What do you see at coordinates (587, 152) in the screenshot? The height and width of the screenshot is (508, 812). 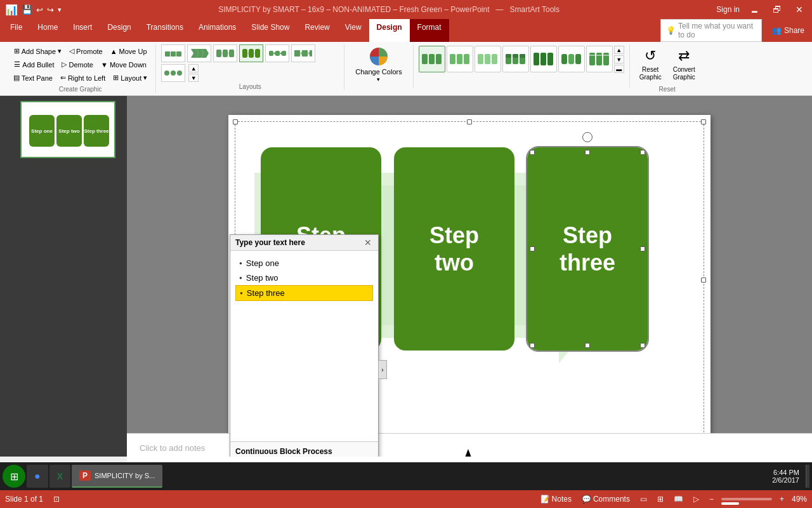 I see `step3-handle-tc` at bounding box center [587, 152].